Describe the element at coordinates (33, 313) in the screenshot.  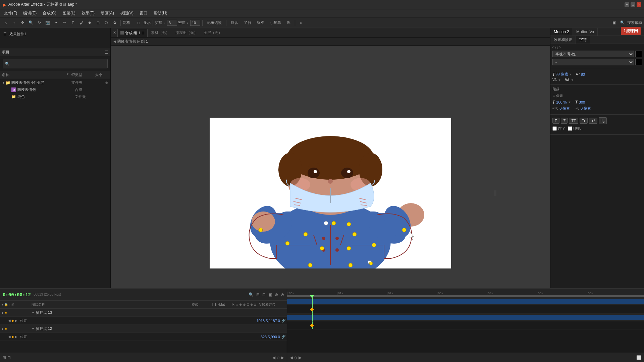
I see `expand-arrow-layer1: ▼` at that location.